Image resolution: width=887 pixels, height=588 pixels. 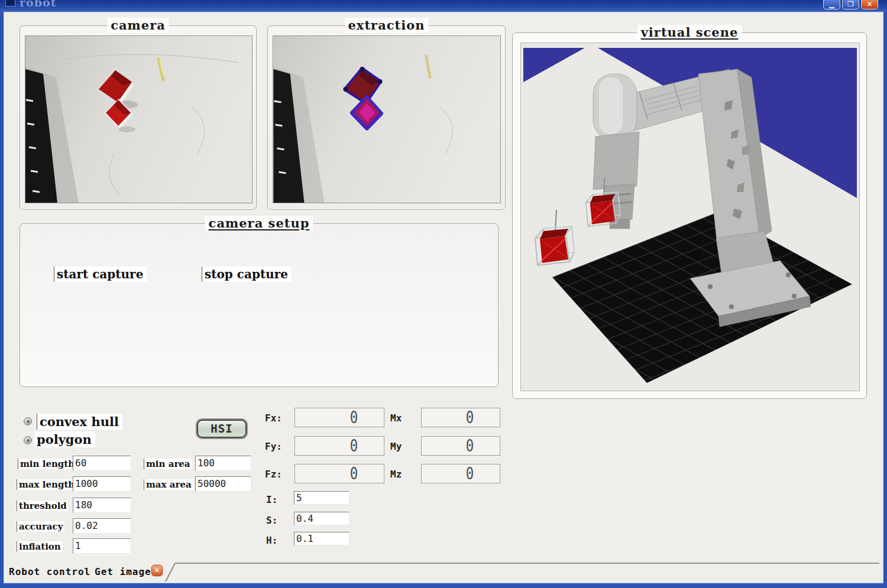 I want to click on fx-readout: 0, so click(x=339, y=417).